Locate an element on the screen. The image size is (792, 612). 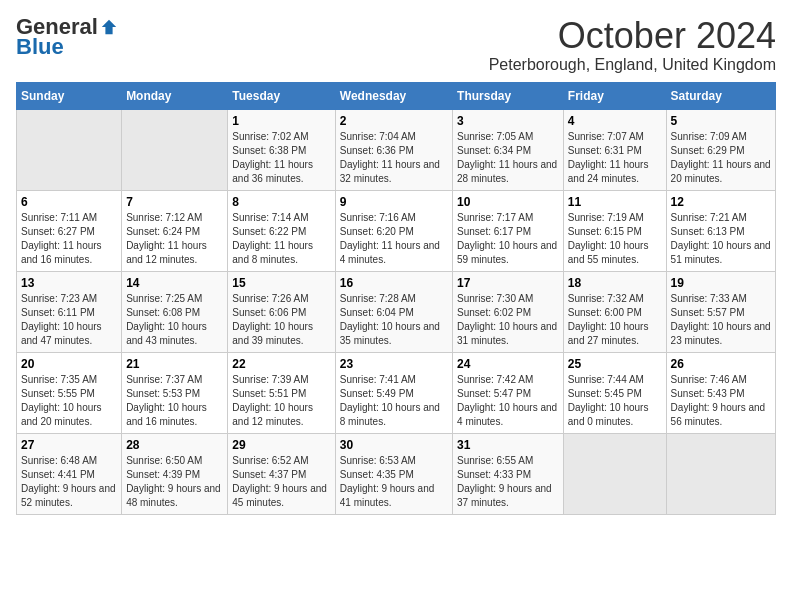
day-info: Sunrise: 7:44 AMSunset: 5:45 PMDaylight:… is located at coordinates (615, 401).